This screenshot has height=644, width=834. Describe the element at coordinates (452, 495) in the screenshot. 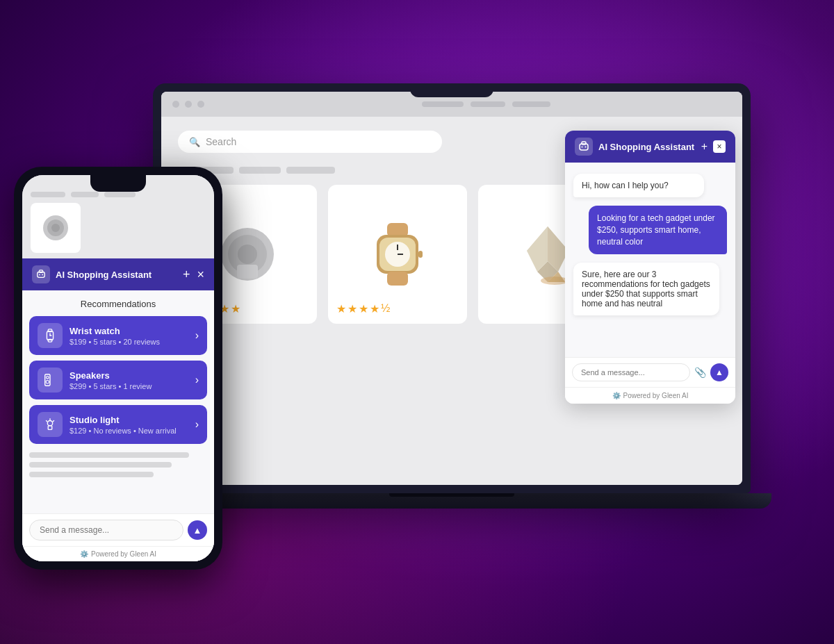

I see `laptop-hinge` at that location.